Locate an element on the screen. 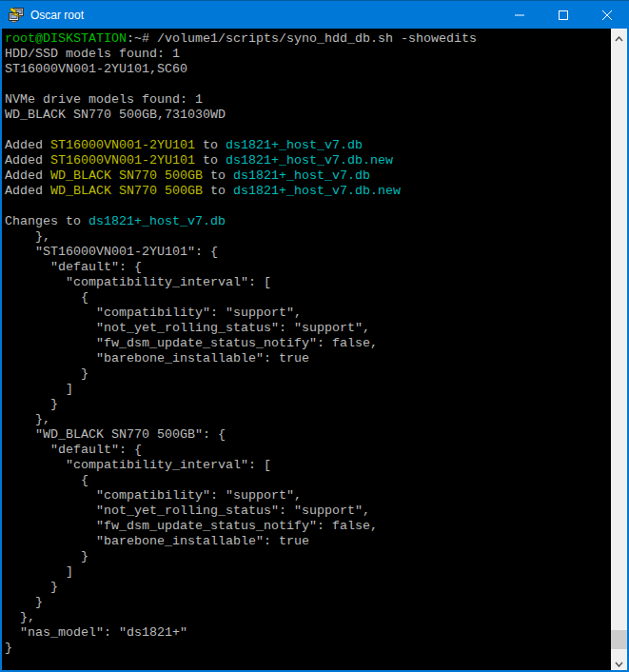  scrollbar-thumb is located at coordinates (619, 640).